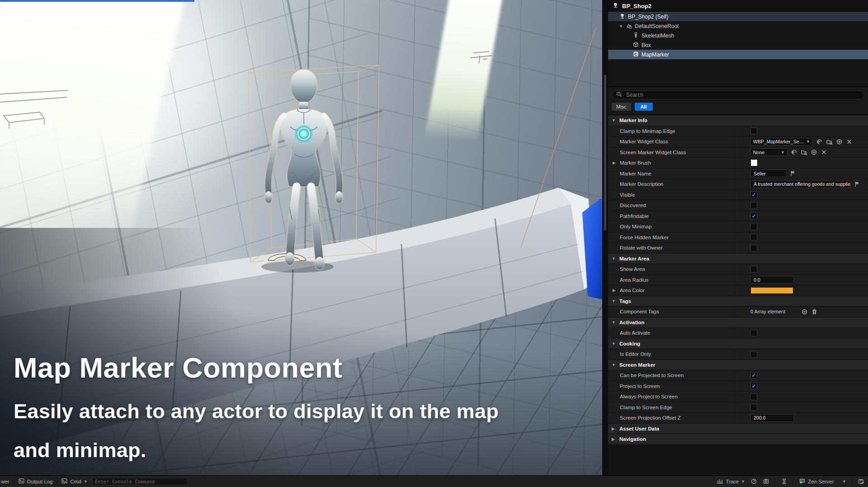 The width and height of the screenshot is (868, 487). Describe the element at coordinates (815, 312) in the screenshot. I see `trash-icon` at that location.